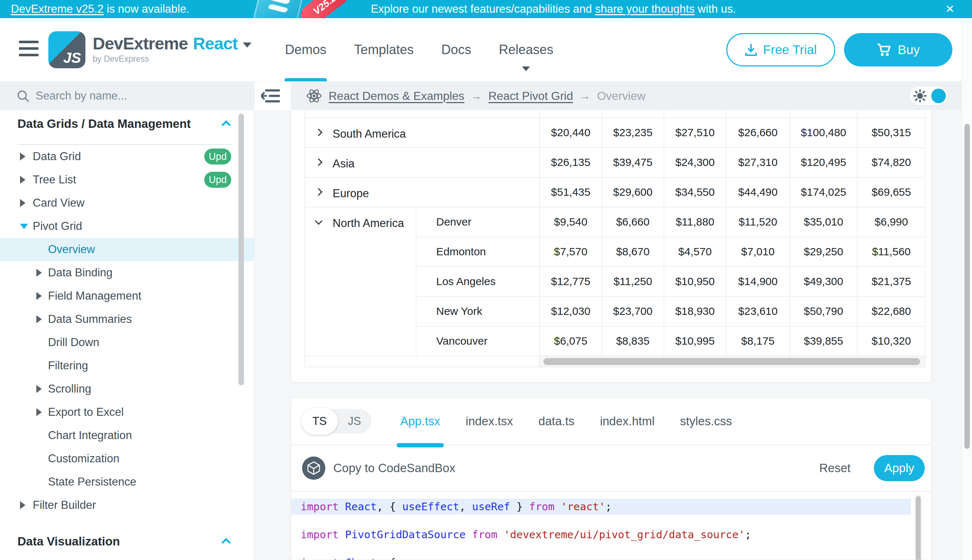 The height and width of the screenshot is (560, 972). Describe the element at coordinates (420, 422) in the screenshot. I see `file-tab-app-tsx: App.tsx` at that location.